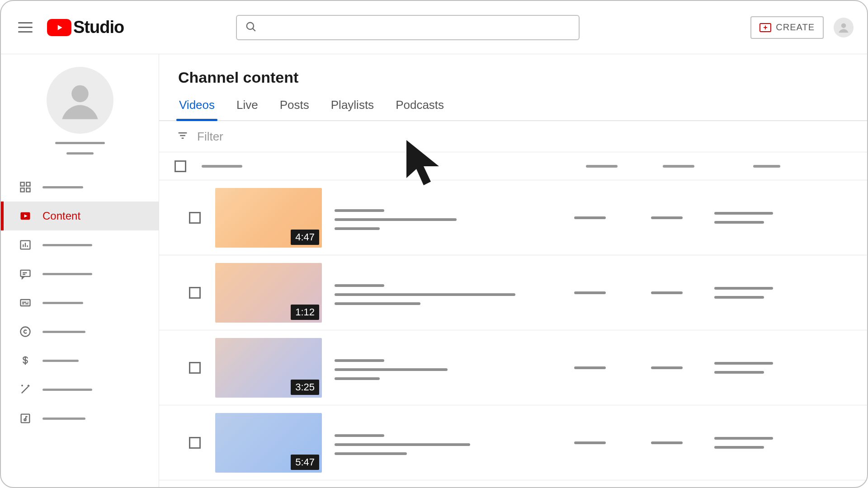 The width and height of the screenshot is (868, 488). I want to click on tab-playlists: Playlists, so click(353, 107).